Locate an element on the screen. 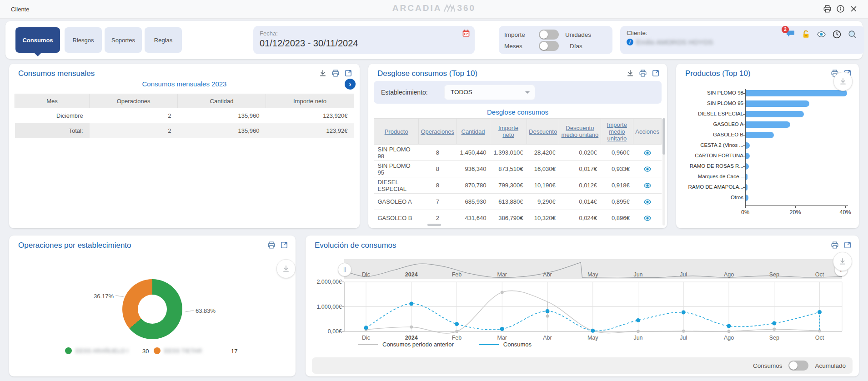  table-cell: 0,933€ is located at coordinates (617, 169).